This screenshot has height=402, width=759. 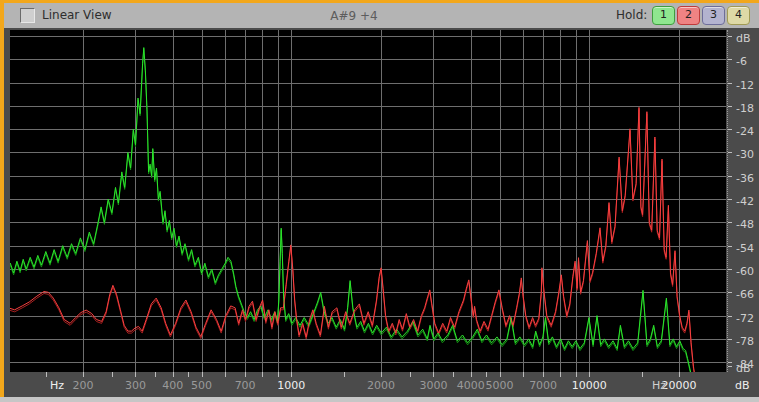 I want to click on db-axis-label: -30, so click(x=745, y=154).